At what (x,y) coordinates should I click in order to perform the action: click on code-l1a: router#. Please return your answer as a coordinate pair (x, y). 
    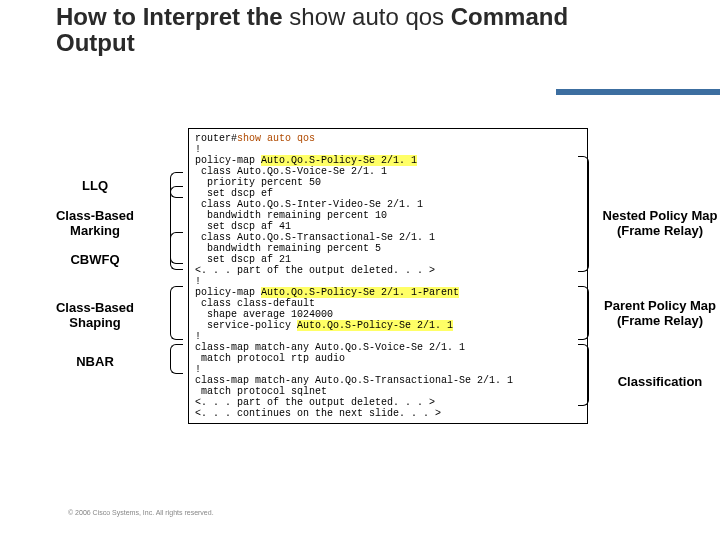
    Looking at the image, I should click on (216, 138).